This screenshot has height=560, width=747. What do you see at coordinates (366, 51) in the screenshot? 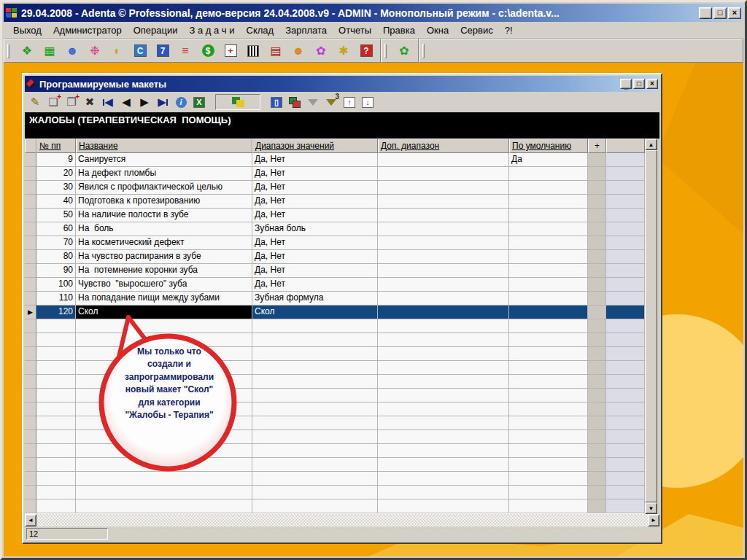
I see `help-book-icon: ?` at bounding box center [366, 51].